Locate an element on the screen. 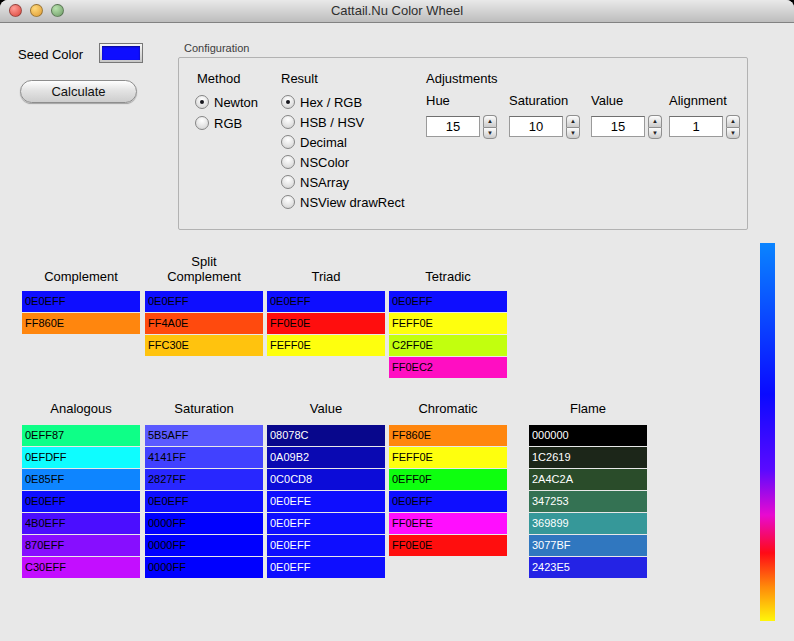 Image resolution: width=794 pixels, height=641 pixels. palette-group-title-text: Split Complement is located at coordinates (204, 269).